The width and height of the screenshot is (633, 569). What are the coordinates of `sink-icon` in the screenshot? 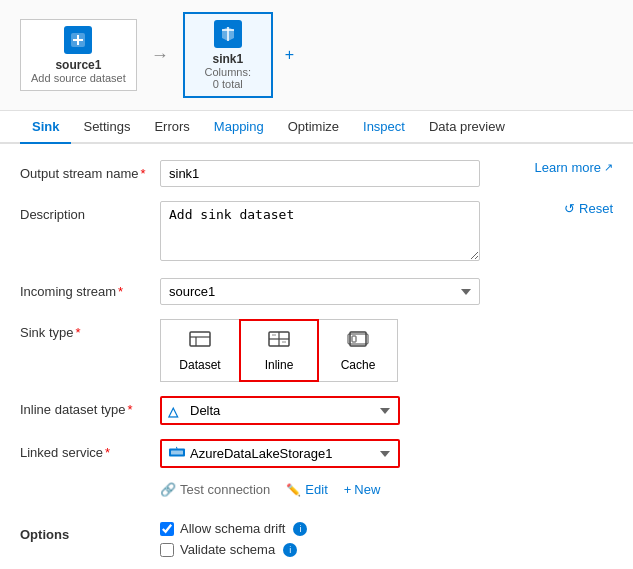 It's located at (228, 34).